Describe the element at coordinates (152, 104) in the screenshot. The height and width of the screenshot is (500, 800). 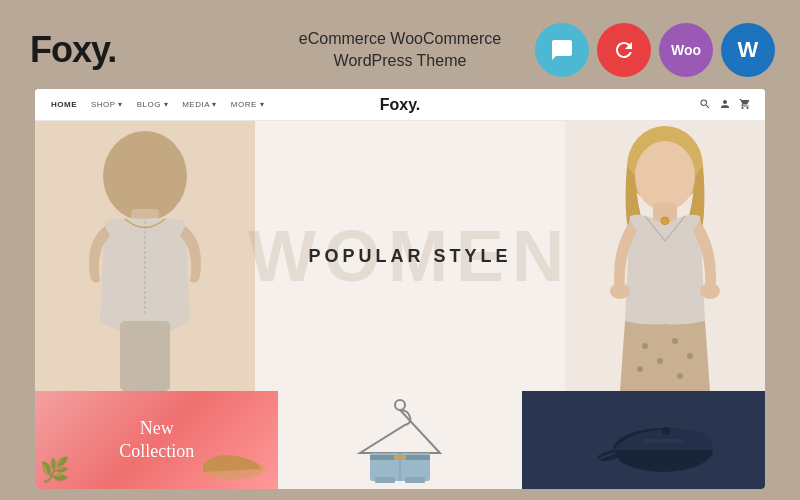
I see `nav-blog: BLOG ▾` at that location.